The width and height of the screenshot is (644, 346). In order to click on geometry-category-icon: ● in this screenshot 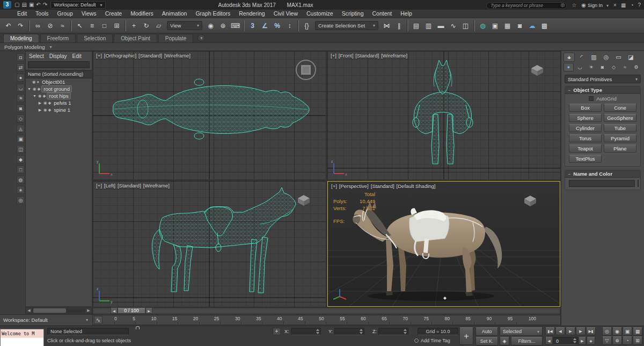, I will do `click(569, 67)`.